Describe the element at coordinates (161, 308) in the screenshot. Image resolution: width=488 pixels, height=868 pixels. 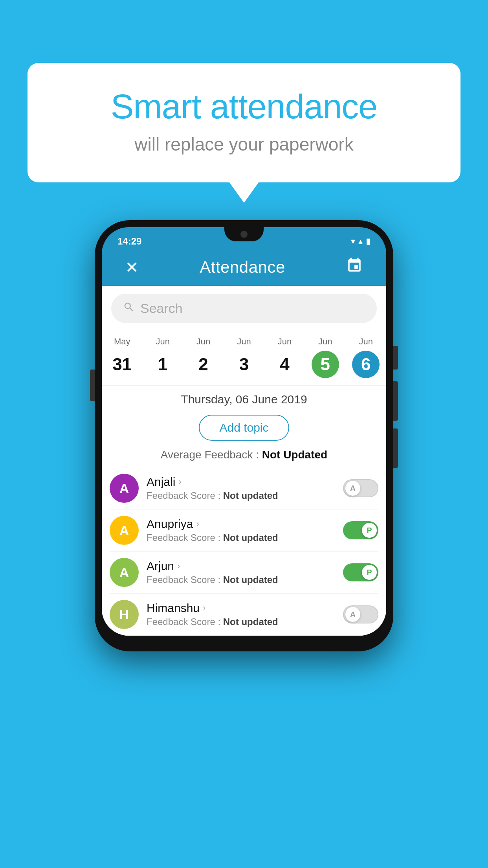
I see `search-placeholder: Search` at that location.